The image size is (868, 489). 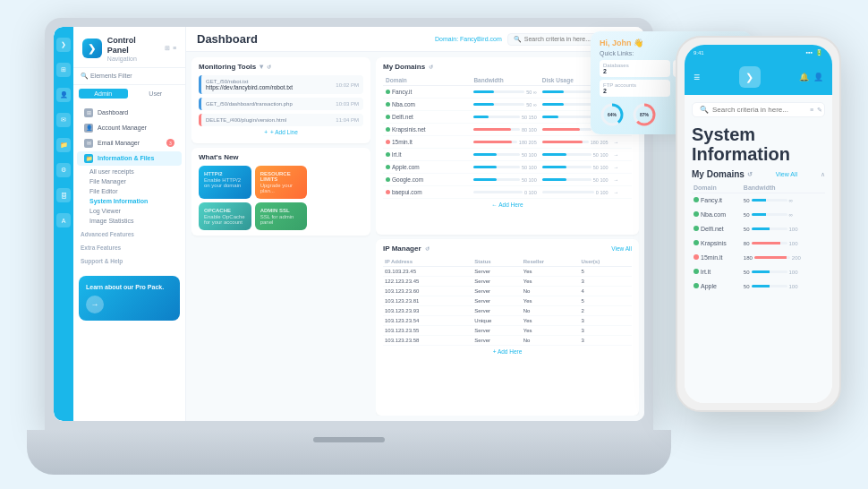 What do you see at coordinates (505, 117) in the screenshot?
I see `bw-bar-3: 50 150` at bounding box center [505, 117].